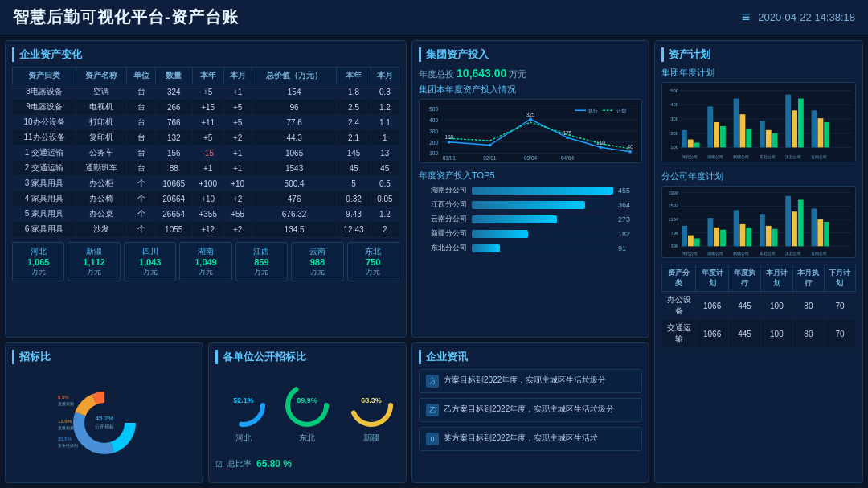 The image size is (868, 488). I want to click on year-total: 年度总投 10,643.00 万元, so click(530, 74).